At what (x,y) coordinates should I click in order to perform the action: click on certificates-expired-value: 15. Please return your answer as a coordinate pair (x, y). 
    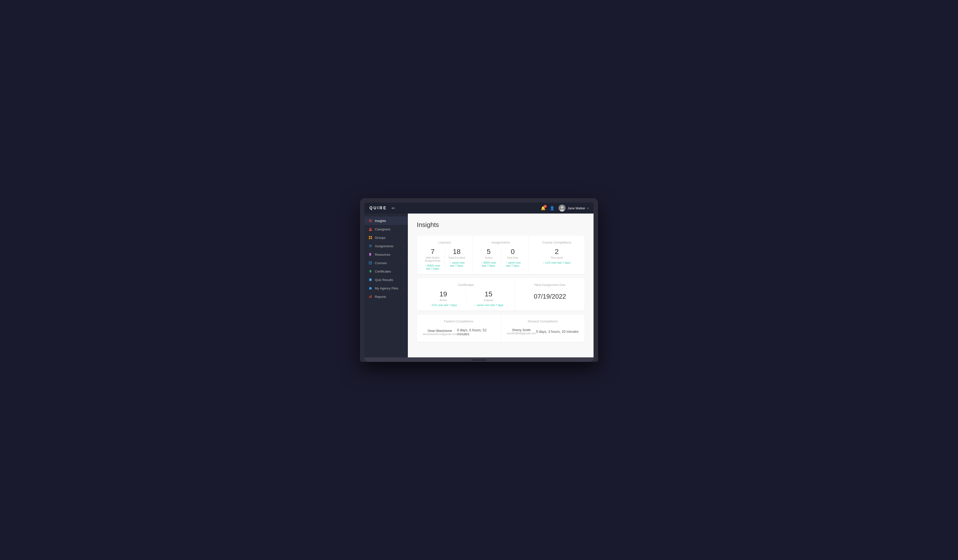
    Looking at the image, I should click on (489, 294).